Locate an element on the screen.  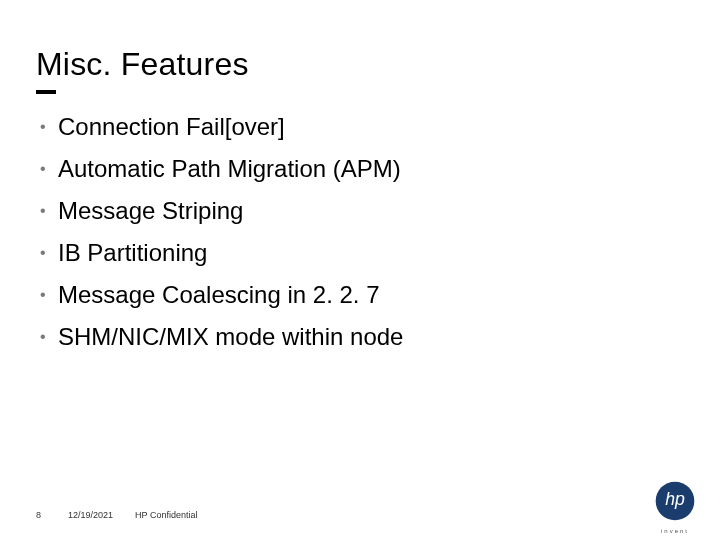
list-item: • IB Partitioning is located at coordinates (360, 253).